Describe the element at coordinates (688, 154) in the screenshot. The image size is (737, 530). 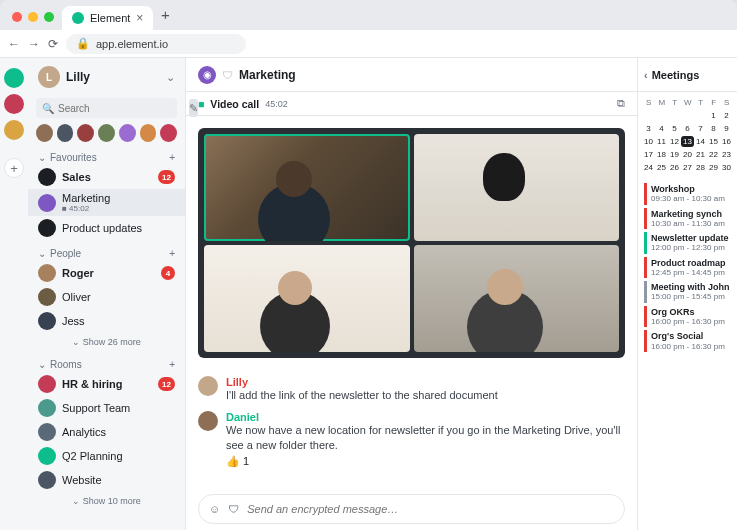
I see `calendar-day: 20` at that location.